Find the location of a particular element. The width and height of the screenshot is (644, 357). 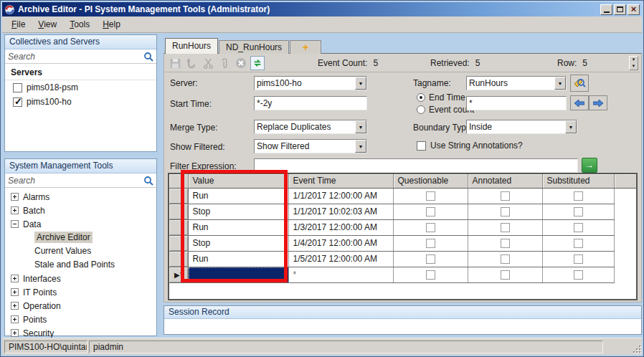

apply-filter-button: → is located at coordinates (589, 165).